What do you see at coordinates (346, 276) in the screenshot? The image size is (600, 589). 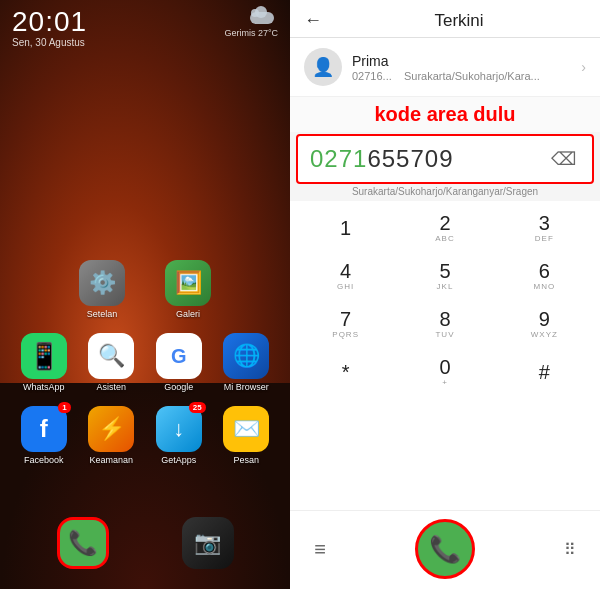 I see `key-4: 4 GHI` at bounding box center [346, 276].